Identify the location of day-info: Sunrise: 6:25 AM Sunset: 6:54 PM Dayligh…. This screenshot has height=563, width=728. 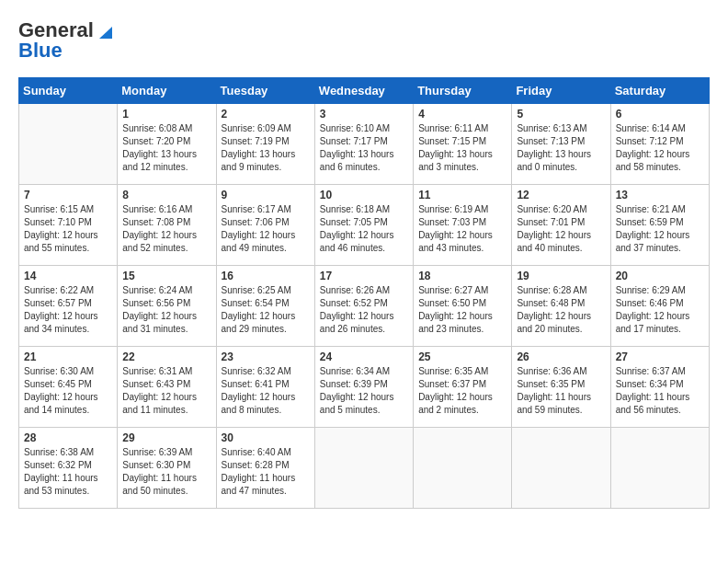
(266, 310).